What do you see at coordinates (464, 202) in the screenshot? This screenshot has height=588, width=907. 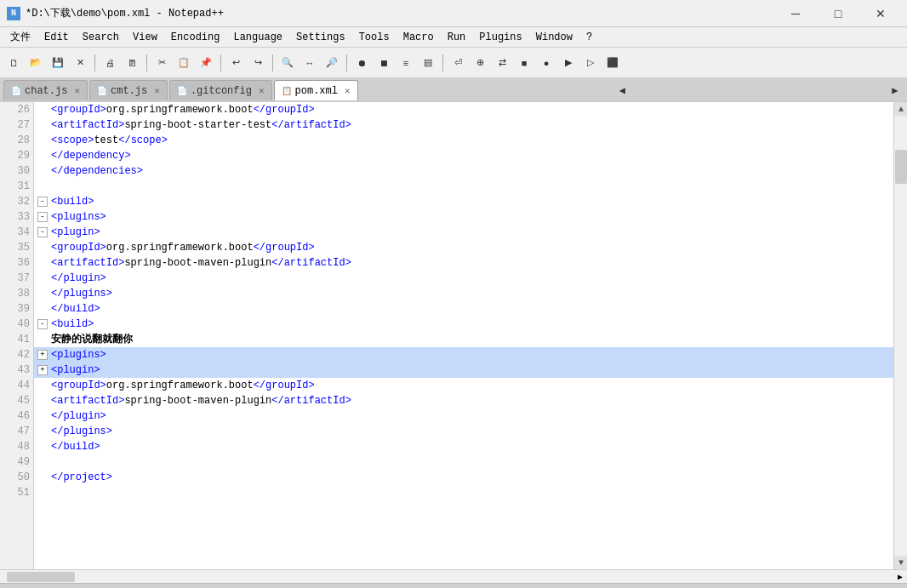 I see `code-line-32: - <build>` at bounding box center [464, 202].